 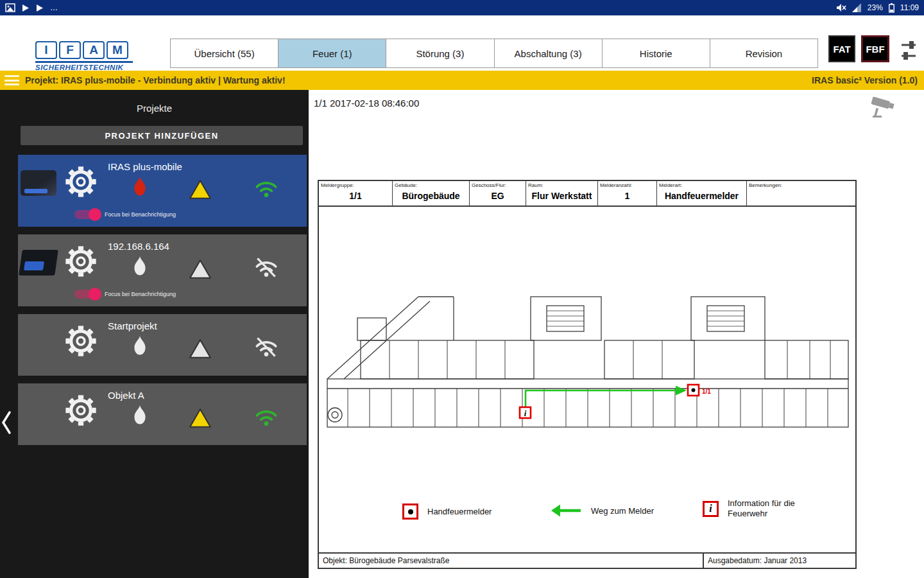 What do you see at coordinates (525, 412) in the screenshot?
I see `info-marker: i` at bounding box center [525, 412].